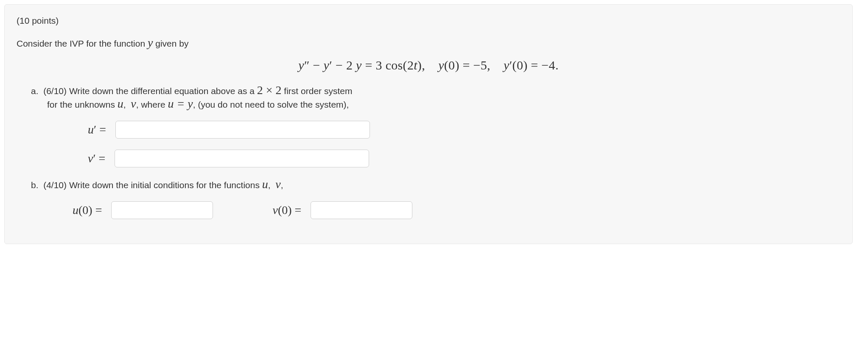  Describe the element at coordinates (456, 210) in the screenshot. I see `row-initial-conditions: u(0) = v(0) =` at that location.